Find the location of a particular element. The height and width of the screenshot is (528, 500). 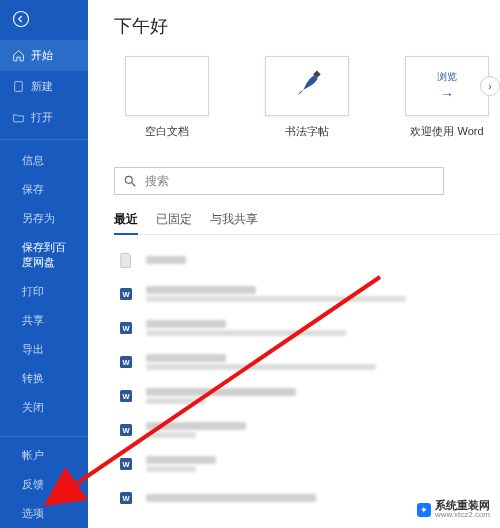

file-icon is located at coordinates (126, 260).